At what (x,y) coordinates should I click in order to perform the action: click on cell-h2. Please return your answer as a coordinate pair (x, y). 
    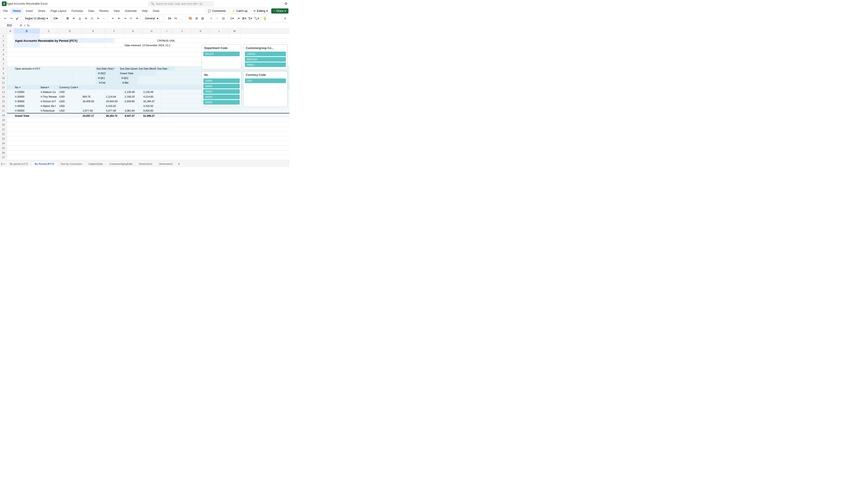
    Looking at the image, I should click on (184, 41).